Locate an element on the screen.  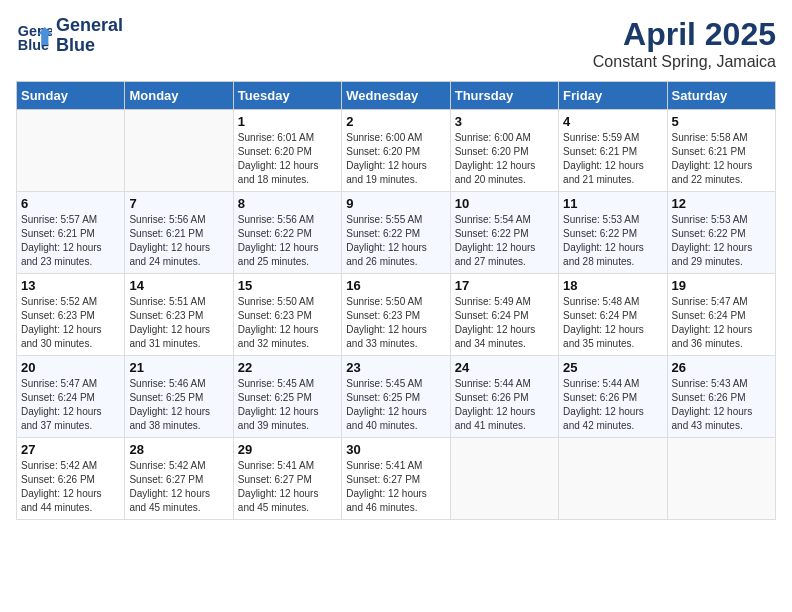
day-number: 18 is located at coordinates (612, 286).